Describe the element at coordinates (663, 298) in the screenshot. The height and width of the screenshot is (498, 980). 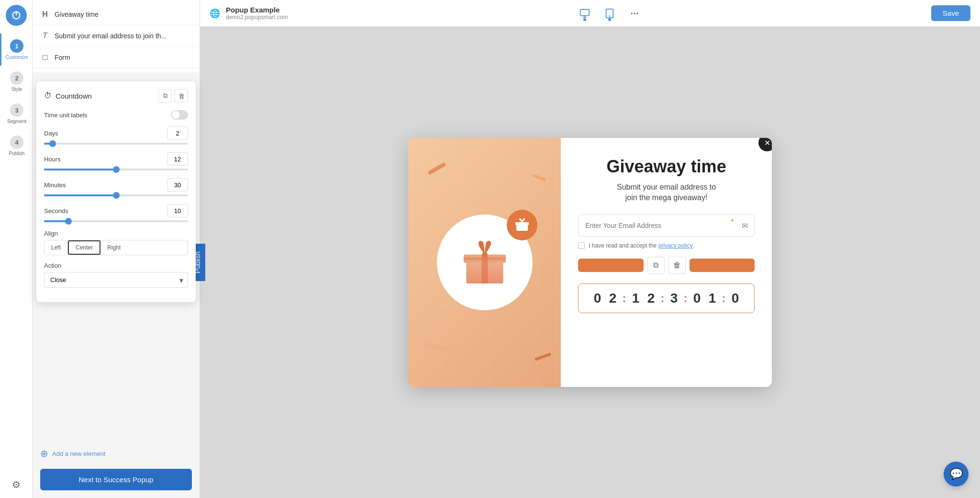
I see `cd-sep-2: :` at that location.